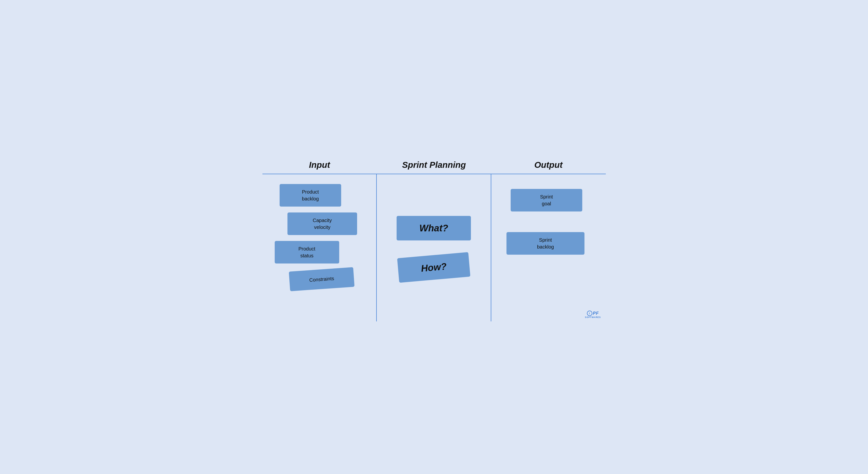 The height and width of the screenshot is (474, 868). Describe the element at coordinates (320, 248) in the screenshot. I see `input-column: Productbacklog Capacityvelocity Products…` at that location.